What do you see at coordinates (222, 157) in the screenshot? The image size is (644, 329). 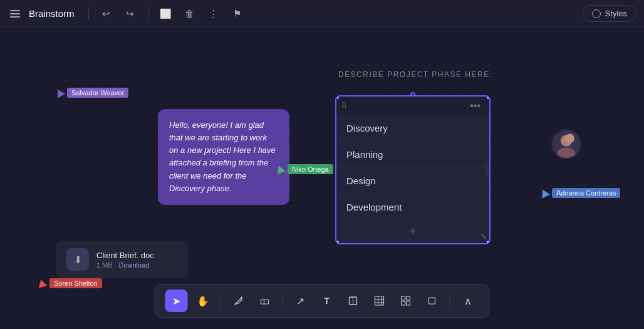 I see `chat-bubble-text: Hello, everyone! I am glad that we are s…` at bounding box center [222, 157].